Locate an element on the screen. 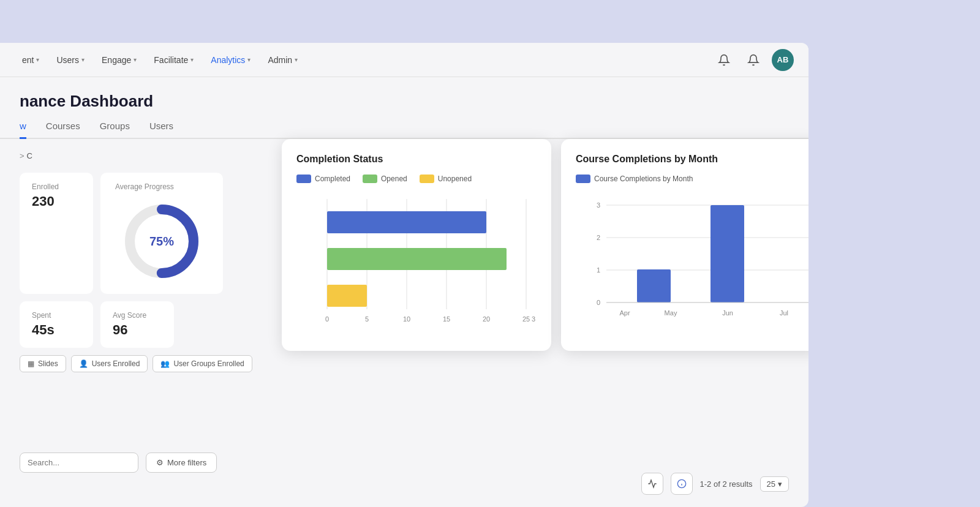 This screenshot has height=507, width=980. bar-chart-svg: 0 5 10 15 20 25 30 is located at coordinates (416, 263).